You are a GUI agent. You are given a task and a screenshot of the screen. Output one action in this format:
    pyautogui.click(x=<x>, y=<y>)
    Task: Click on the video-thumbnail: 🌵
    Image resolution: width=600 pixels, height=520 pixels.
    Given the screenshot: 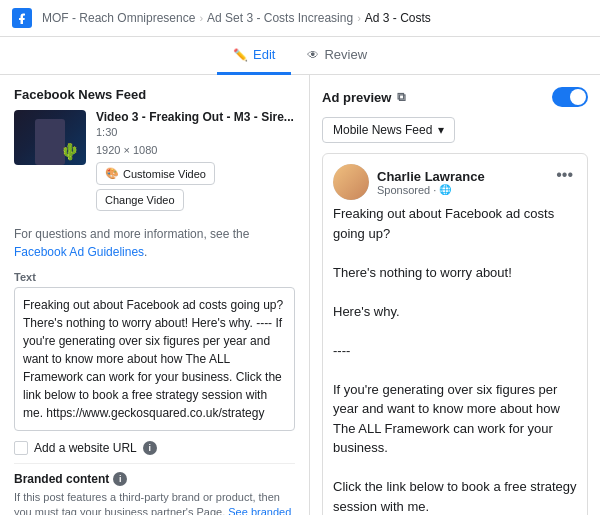 What is the action you would take?
    pyautogui.click(x=50, y=138)
    